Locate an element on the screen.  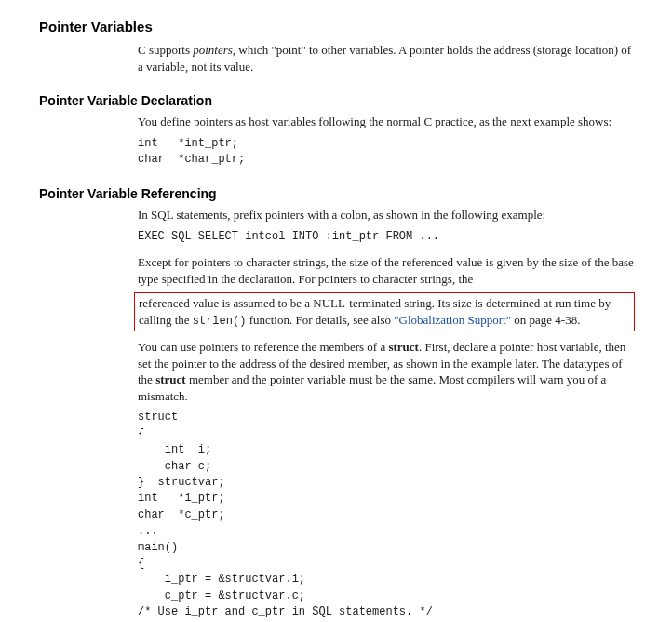
code-inline-strlen: strlen() is located at coordinates (220, 321).